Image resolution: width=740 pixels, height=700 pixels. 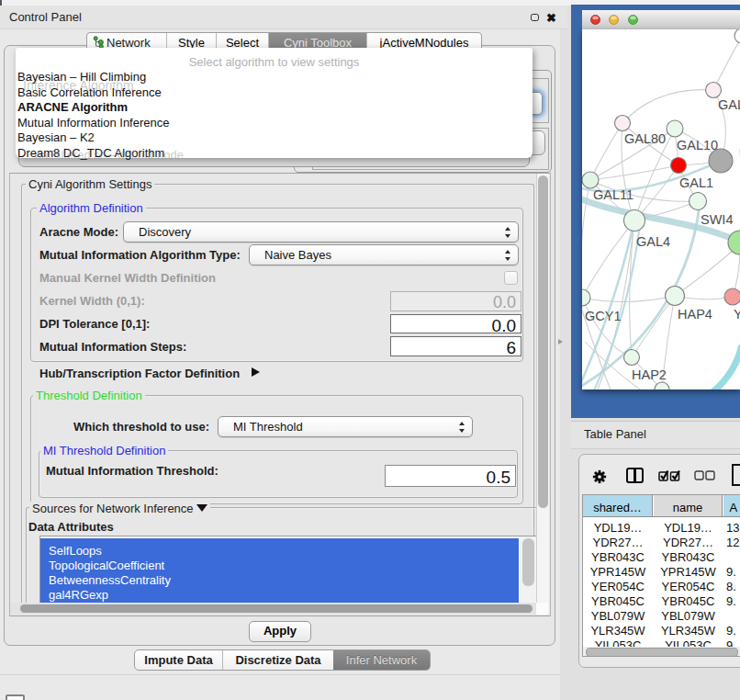 What do you see at coordinates (649, 375) in the screenshot?
I see `svg-text: HAP2` at bounding box center [649, 375].